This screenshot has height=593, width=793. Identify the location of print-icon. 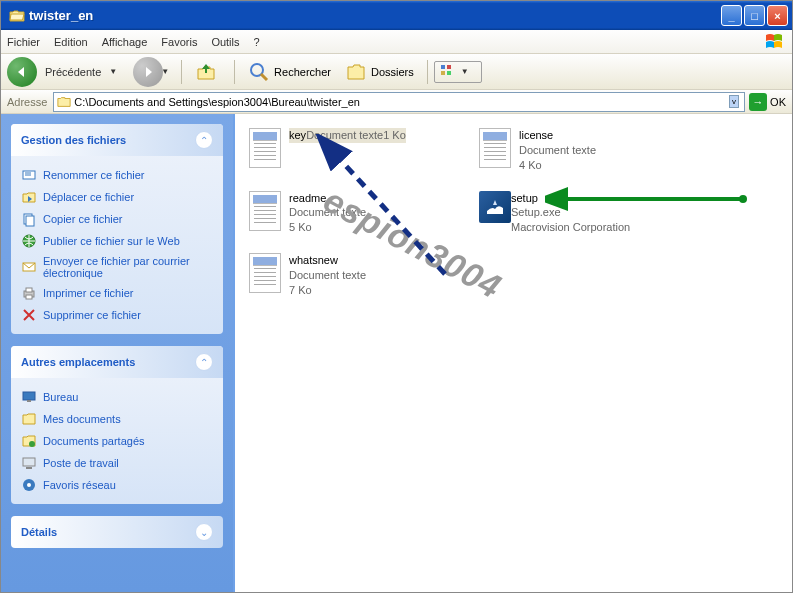
(29, 293).